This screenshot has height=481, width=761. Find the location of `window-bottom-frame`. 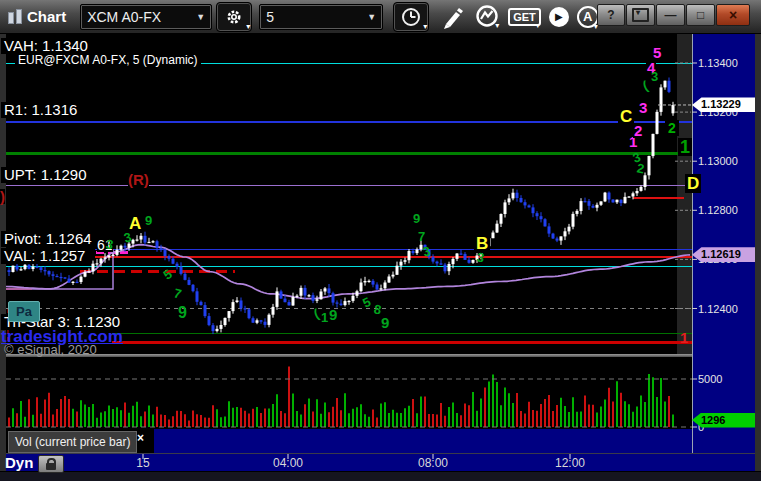

window-bottom-frame is located at coordinates (380, 476).